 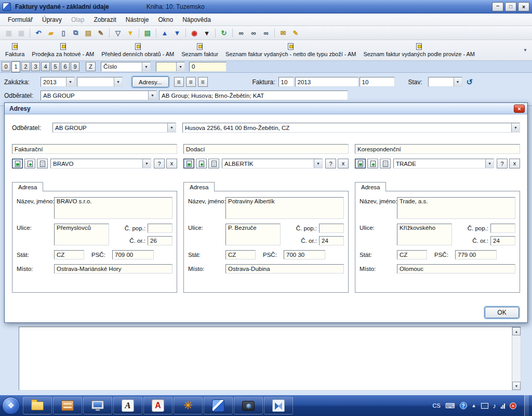 What do you see at coordinates (524, 7) in the screenshot?
I see `close-button` at bounding box center [524, 7].